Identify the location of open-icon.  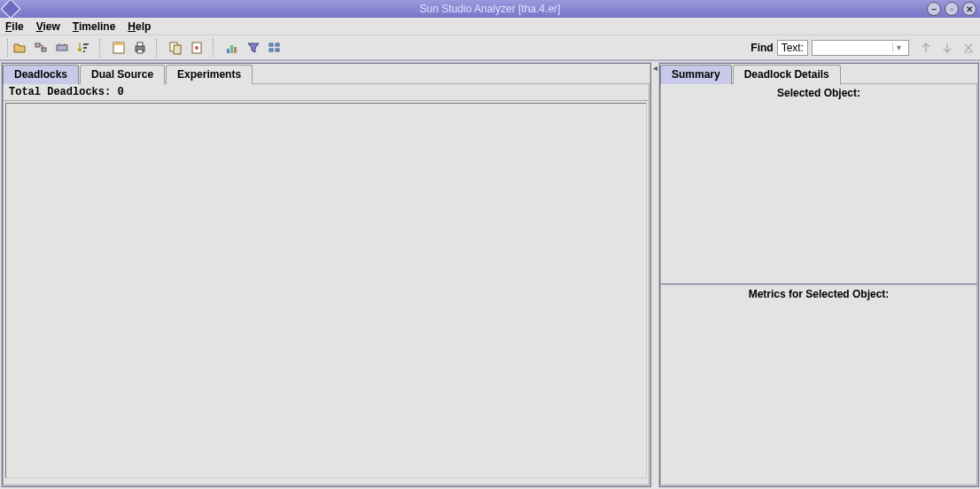
(19, 48).